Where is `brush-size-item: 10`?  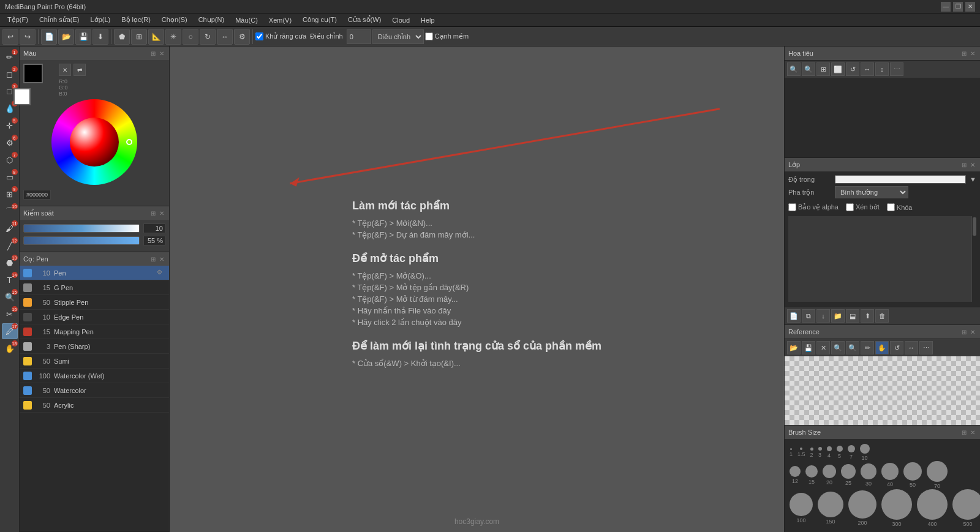
brush-size-item: 10 is located at coordinates (865, 452).